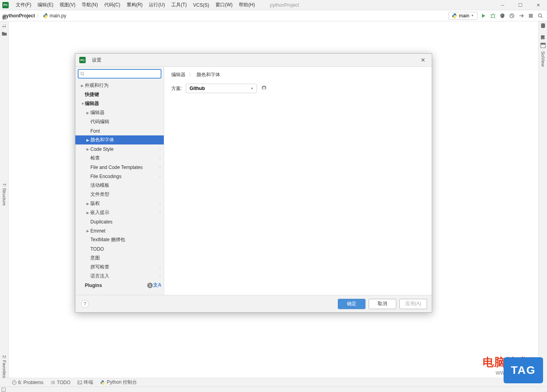 The height and width of the screenshot is (392, 547). What do you see at coordinates (221, 88) in the screenshot?
I see `scheme-selector: Github ▼` at bounding box center [221, 88].